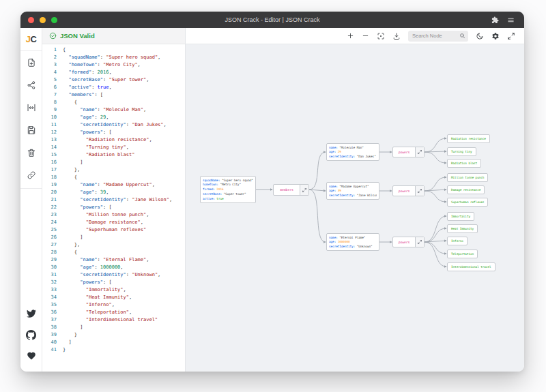 The width and height of the screenshot is (546, 392). I want to click on save-icon, so click(31, 130).